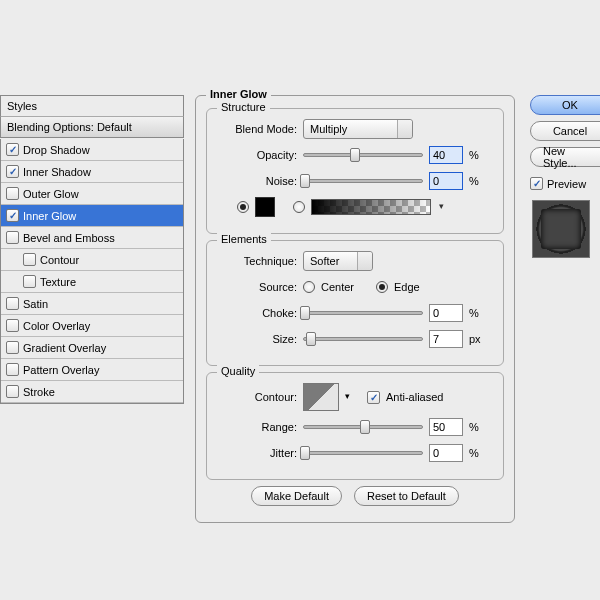  Describe the element at coordinates (296, 496) in the screenshot. I see `make-default-button: Make Default` at that location.